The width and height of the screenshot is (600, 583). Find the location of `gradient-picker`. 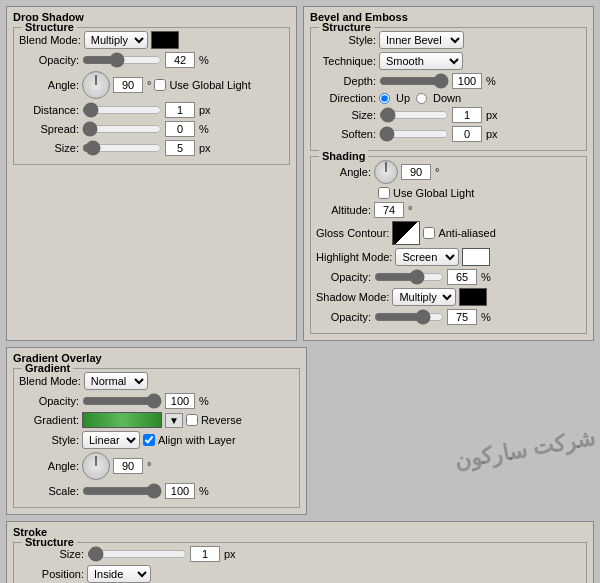

gradient-picker is located at coordinates (122, 420).